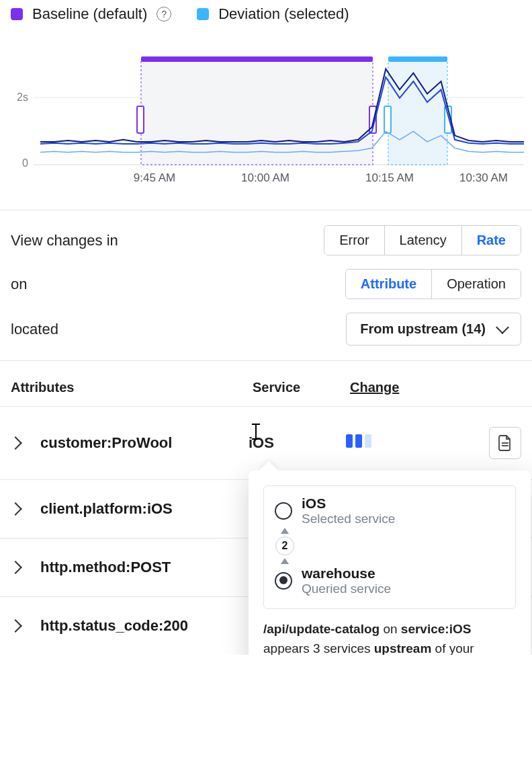 Image resolution: width=532 pixels, height=759 pixels. Describe the element at coordinates (388, 284) in the screenshot. I see `groupby-attribute: Attribute` at that location.